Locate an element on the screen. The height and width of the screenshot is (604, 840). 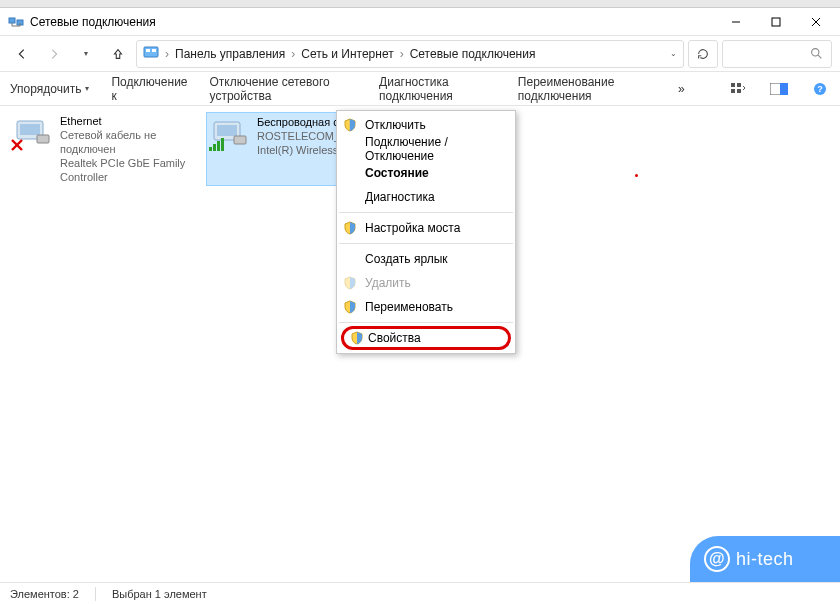
ctx-properties: Свойства is located at coordinates (426, 338).